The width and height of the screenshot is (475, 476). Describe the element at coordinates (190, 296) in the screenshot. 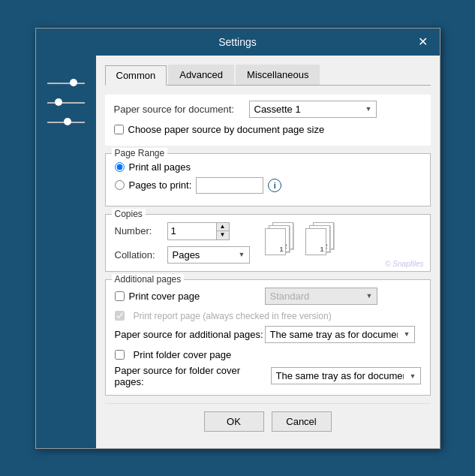

I see `cover-page-left: Print cover page` at that location.